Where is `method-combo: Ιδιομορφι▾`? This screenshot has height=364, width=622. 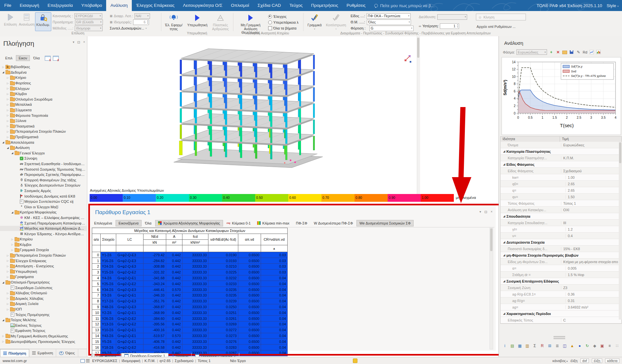
method-combo: Ιδιομορφι▾ is located at coordinates (89, 29).